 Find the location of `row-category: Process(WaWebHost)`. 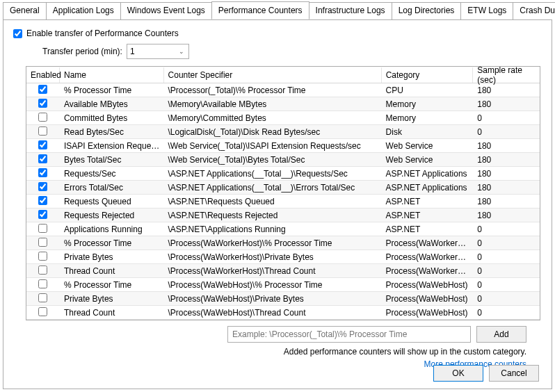

row-category: Process(WaWebHost) is located at coordinates (428, 285).